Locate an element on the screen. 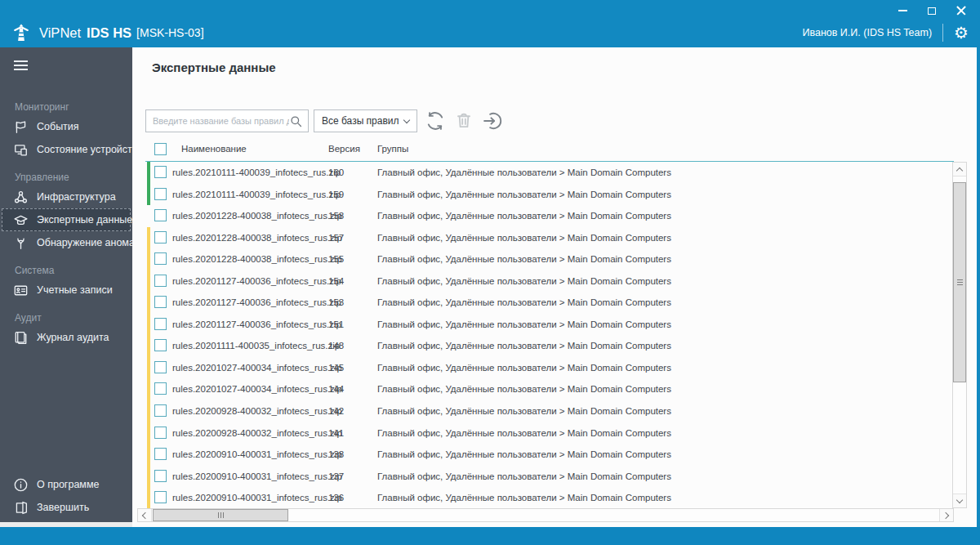 The height and width of the screenshot is (545, 980). brand-name: ViPNet is located at coordinates (60, 33).